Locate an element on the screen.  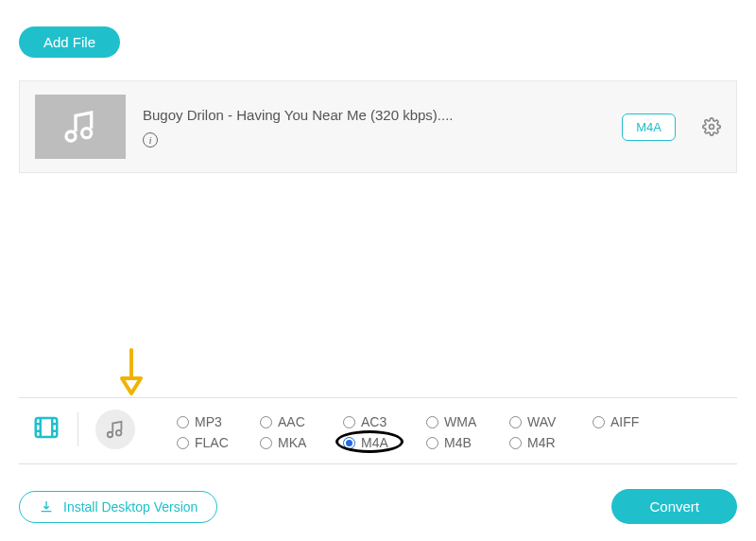
info-icon: i is located at coordinates (150, 140).